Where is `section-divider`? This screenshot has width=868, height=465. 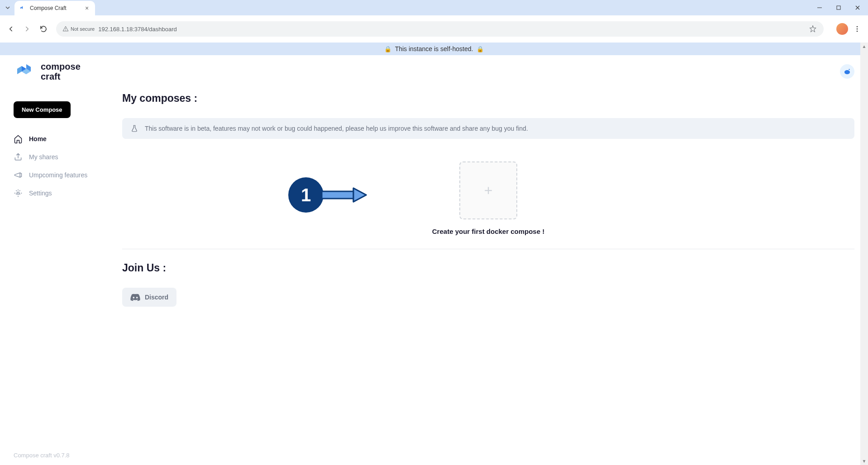 section-divider is located at coordinates (488, 249).